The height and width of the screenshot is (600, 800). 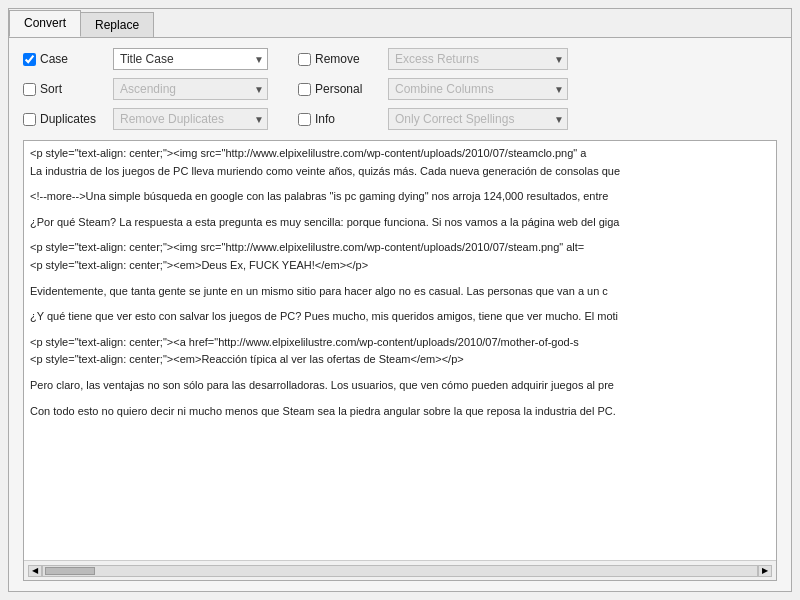 What do you see at coordinates (400, 570) in the screenshot?
I see `scrollbar-container: ◀ ▶` at bounding box center [400, 570].